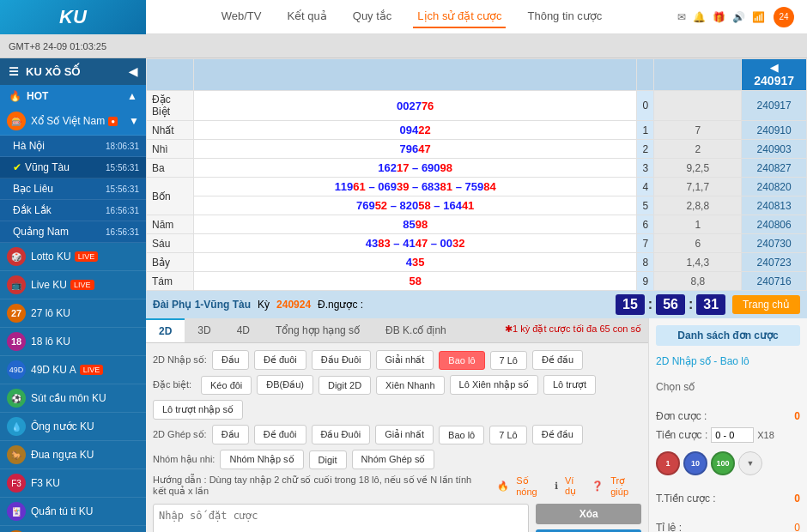 The image size is (807, 532). What do you see at coordinates (73, 511) in the screenshot?
I see `sidebar-quantuti: 🃏 Quần tú ti KU` at bounding box center [73, 511].